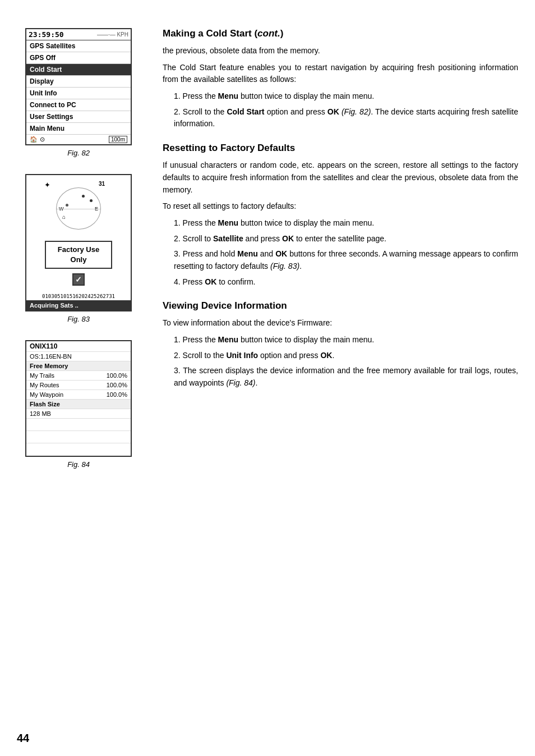 This screenshot has width=535, height=756. What do you see at coordinates (340, 345) in the screenshot?
I see `section-device-info: Viewing Device Information To view infor…` at bounding box center [340, 345].